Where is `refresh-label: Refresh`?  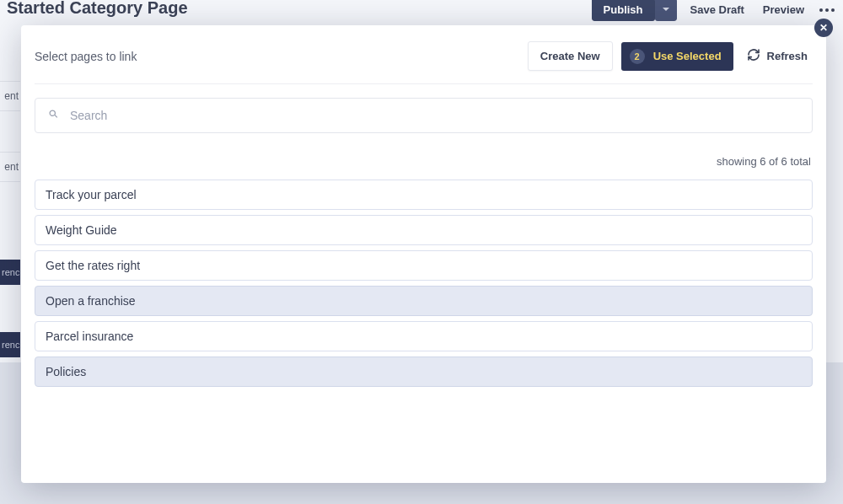
refresh-label: Refresh is located at coordinates (787, 56).